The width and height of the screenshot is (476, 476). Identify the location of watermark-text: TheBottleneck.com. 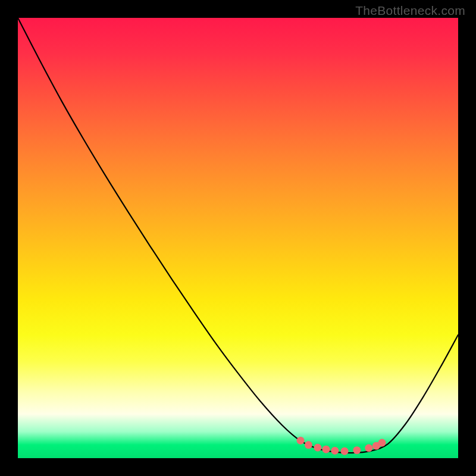
(411, 11).